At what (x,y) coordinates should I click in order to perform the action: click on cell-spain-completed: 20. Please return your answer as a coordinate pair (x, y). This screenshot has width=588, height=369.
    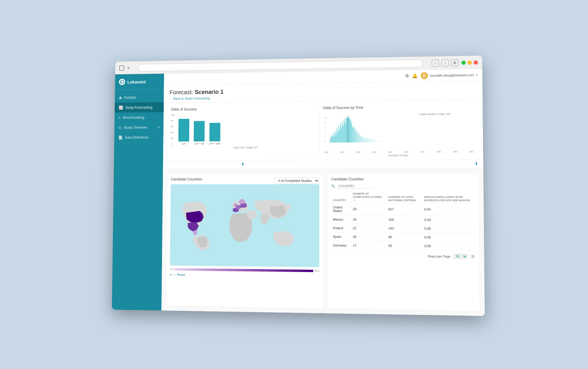
    Looking at the image, I should click on (369, 237).